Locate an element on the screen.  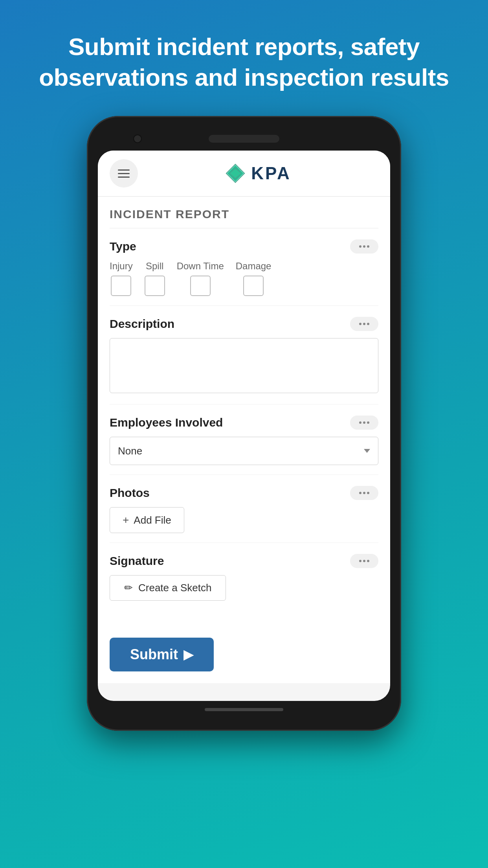
dot13 is located at coordinates (360, 561).